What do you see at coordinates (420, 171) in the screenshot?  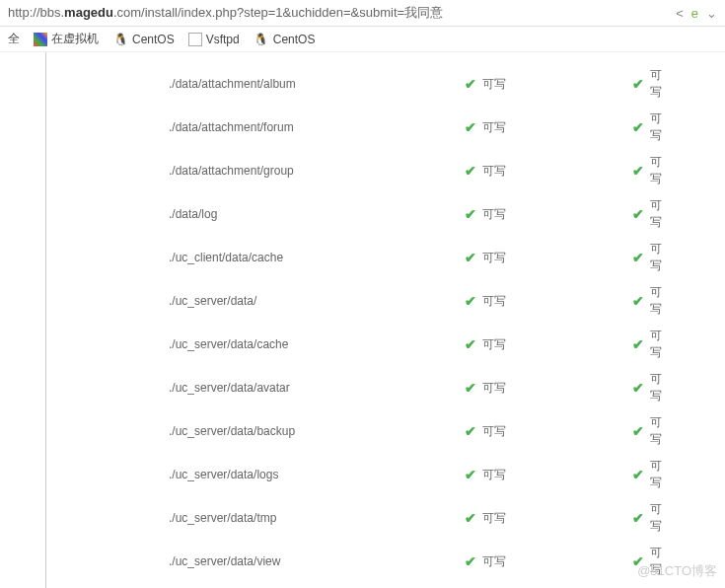 I see `path-row: ./data/attachment/group✔可写✔可写` at bounding box center [420, 171].